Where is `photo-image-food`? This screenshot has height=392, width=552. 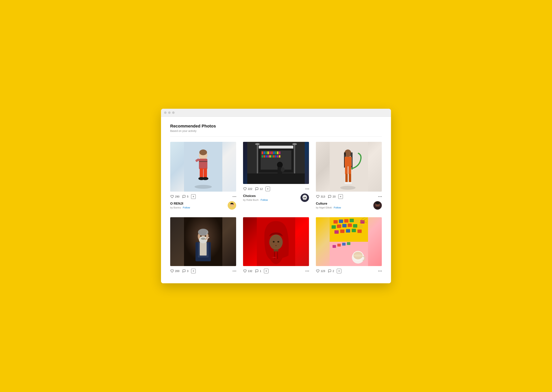 photo-image-food is located at coordinates (349, 242).